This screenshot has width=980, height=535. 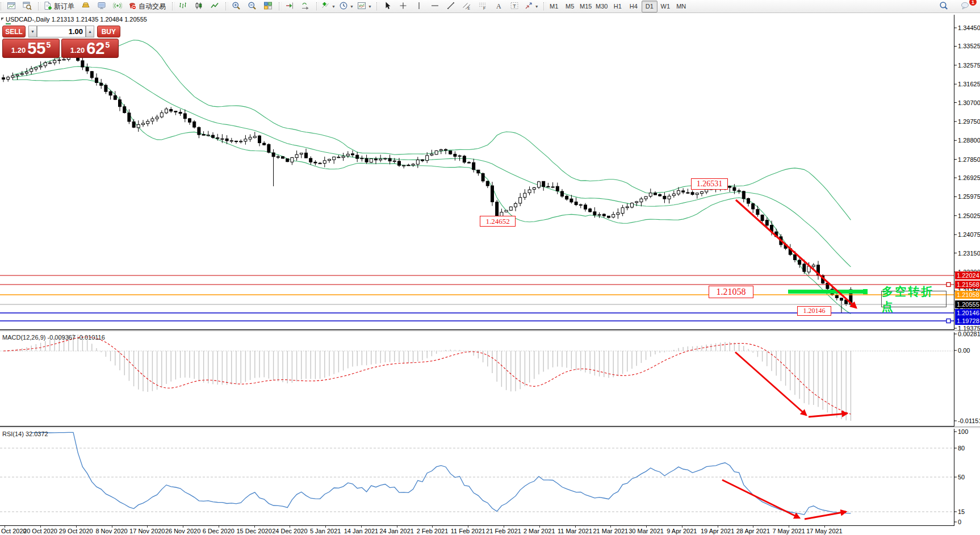 What do you see at coordinates (199, 6) in the screenshot?
I see `candlestick-mode-button` at bounding box center [199, 6].